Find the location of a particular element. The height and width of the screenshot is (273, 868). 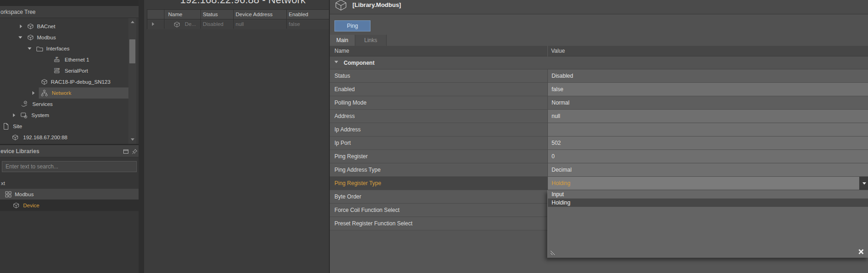

property-name: Preset Register Function Select is located at coordinates (439, 224).